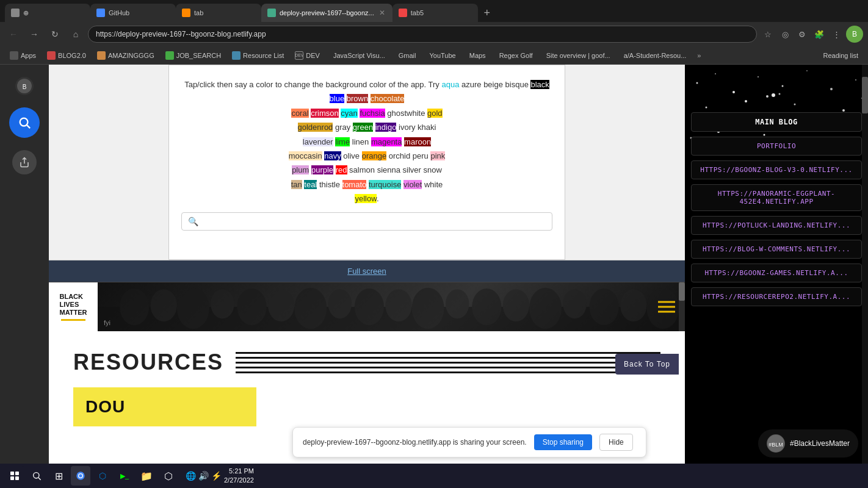 The height and width of the screenshot is (488, 868). Describe the element at coordinates (682, 292) in the screenshot. I see `blm-scroll-thumb` at that location.